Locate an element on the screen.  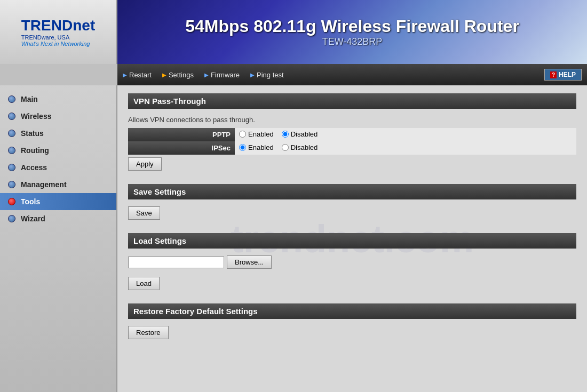
pptp-options: Enabled Disabled is located at coordinates (406, 134).